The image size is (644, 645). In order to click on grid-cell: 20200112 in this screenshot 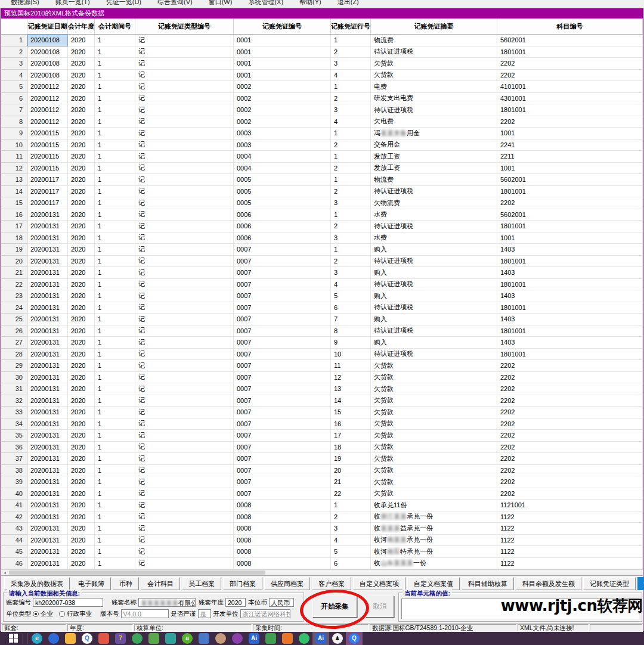, I will do `click(48, 110)`.